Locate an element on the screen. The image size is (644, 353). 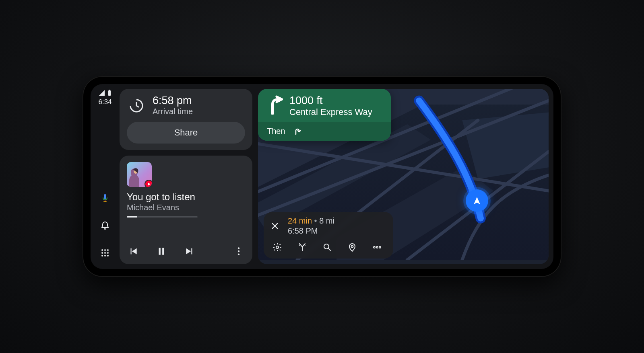
status-clock: 6:34 is located at coordinates (105, 102).